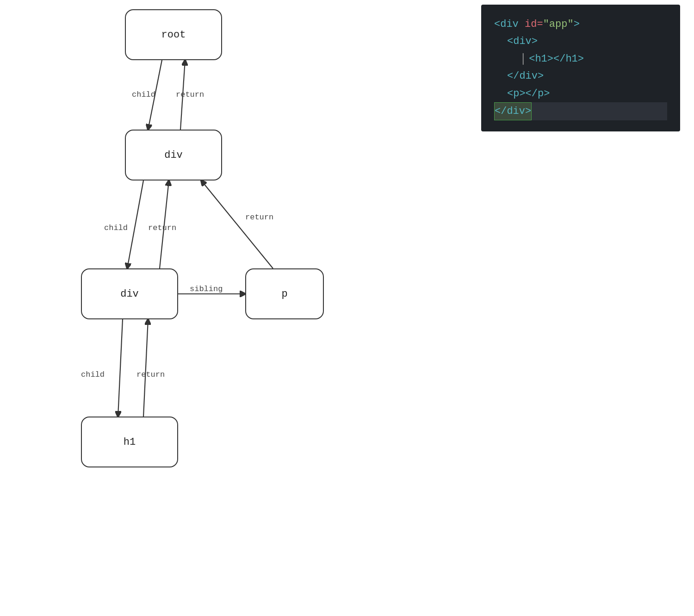 The height and width of the screenshot is (616, 694). I want to click on node-div2-label: div, so click(130, 294).